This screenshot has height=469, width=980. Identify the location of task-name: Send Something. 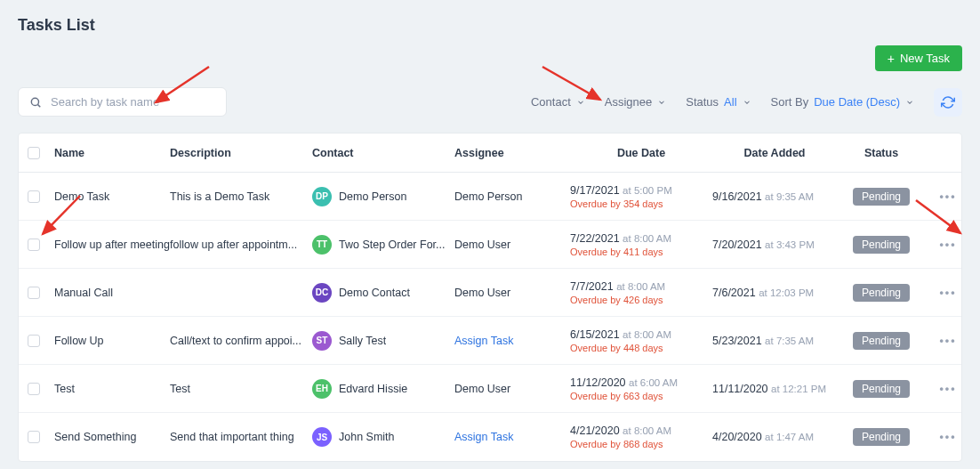
(112, 437).